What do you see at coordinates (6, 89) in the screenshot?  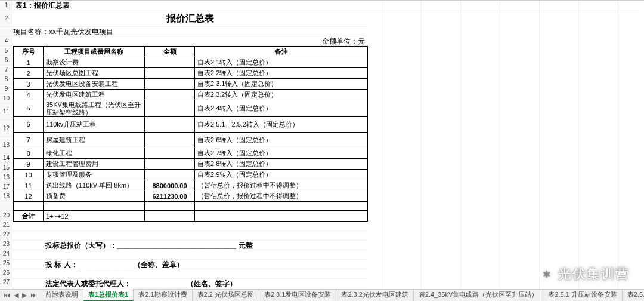 I see `row-header: 9` at bounding box center [6, 89].